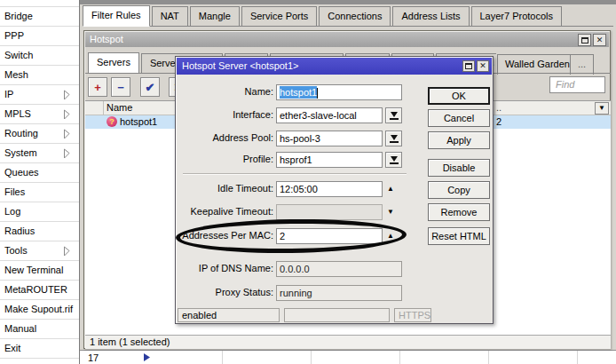 The width and height of the screenshot is (616, 364). Describe the element at coordinates (150, 87) in the screenshot. I see `enable-button: ✔` at that location.